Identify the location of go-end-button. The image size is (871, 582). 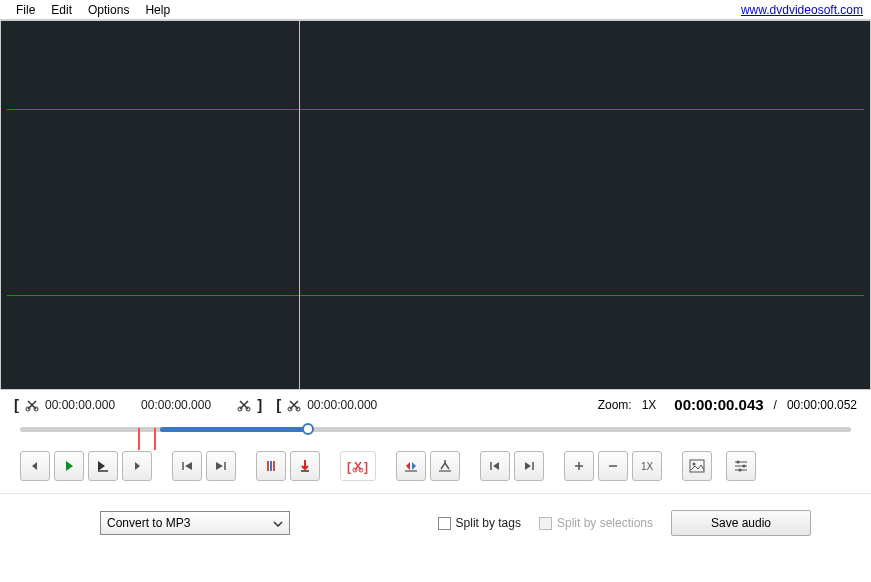
(529, 466).